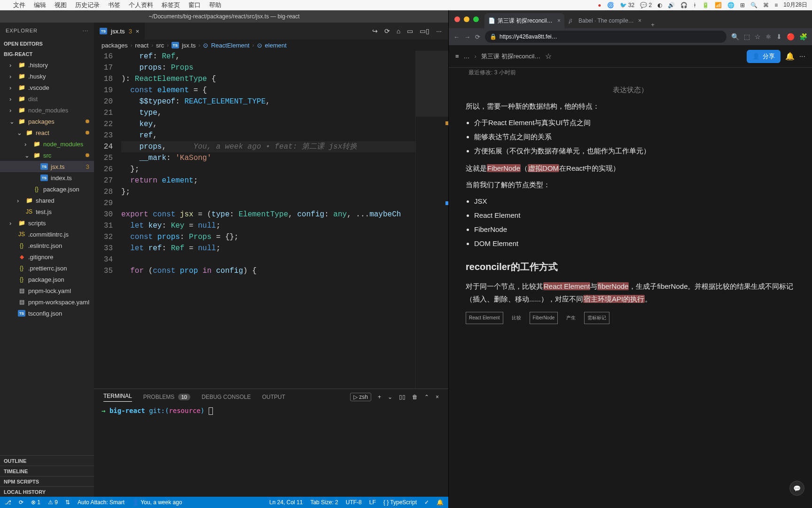 The height and width of the screenshot is (508, 812). What do you see at coordinates (779, 37) in the screenshot?
I see `download-icon: ⬇` at bounding box center [779, 37].